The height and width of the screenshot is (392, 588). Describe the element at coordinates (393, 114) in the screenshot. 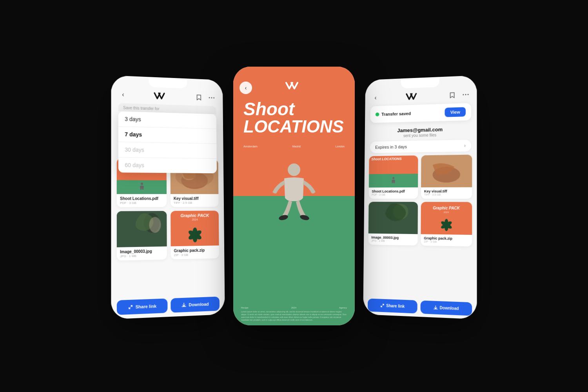

I see `toast-left: Transfer saved` at that location.